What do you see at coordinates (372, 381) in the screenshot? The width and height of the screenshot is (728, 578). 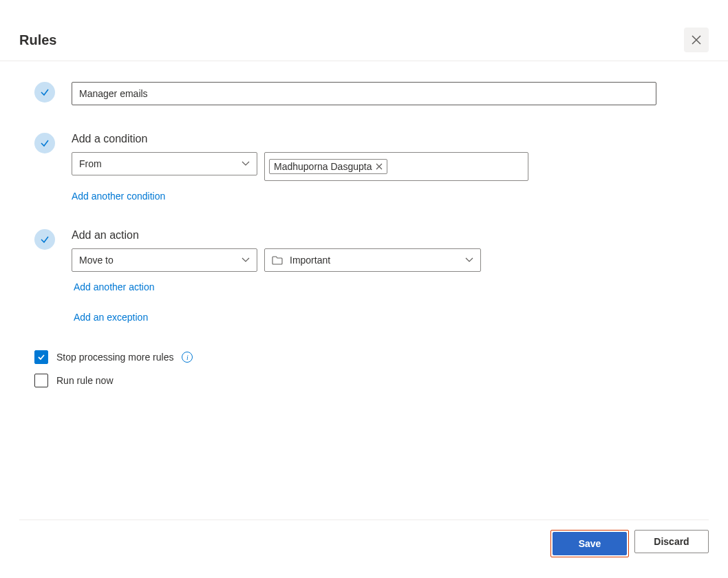 I see `run-rule-row: Run rule now` at bounding box center [372, 381].